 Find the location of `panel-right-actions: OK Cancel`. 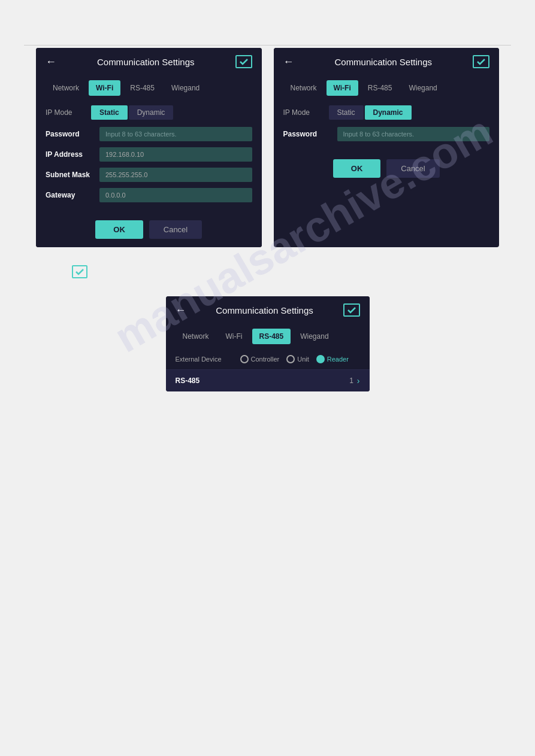

panel-right-actions: OK Cancel is located at coordinates (387, 169).